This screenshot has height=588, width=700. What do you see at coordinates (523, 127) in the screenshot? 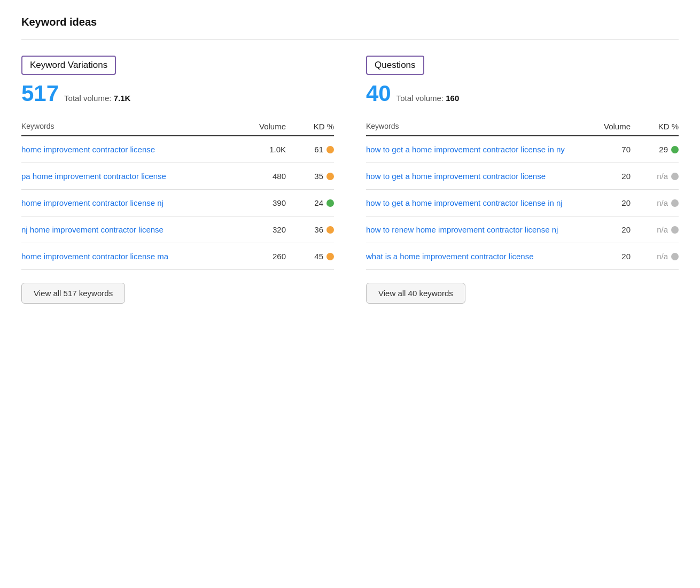
I see `q-table-header: Keywords Volume KD %` at bounding box center [523, 127].